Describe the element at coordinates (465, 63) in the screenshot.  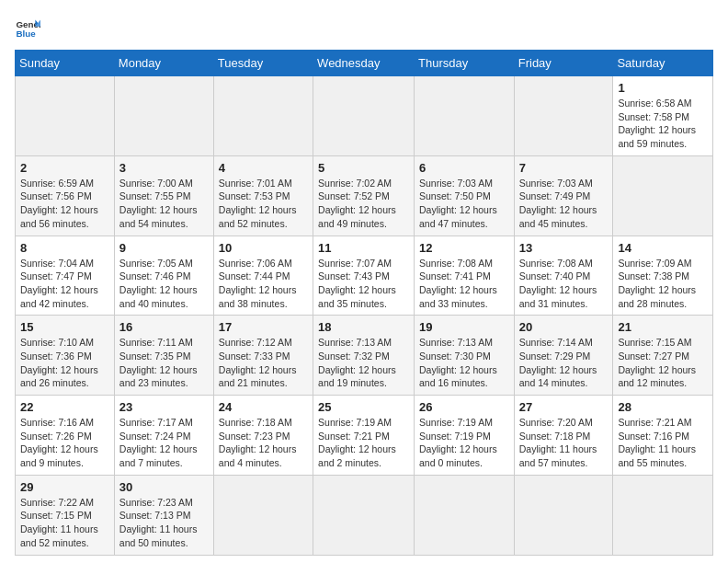
I see `header-day-thursday: Thursday` at that location.